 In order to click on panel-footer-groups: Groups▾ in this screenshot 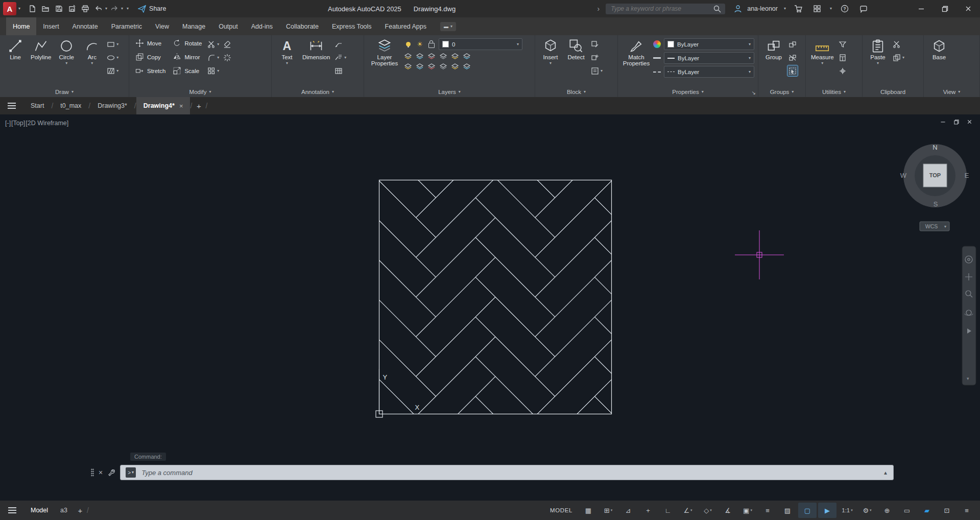, I will do `click(782, 92)`.